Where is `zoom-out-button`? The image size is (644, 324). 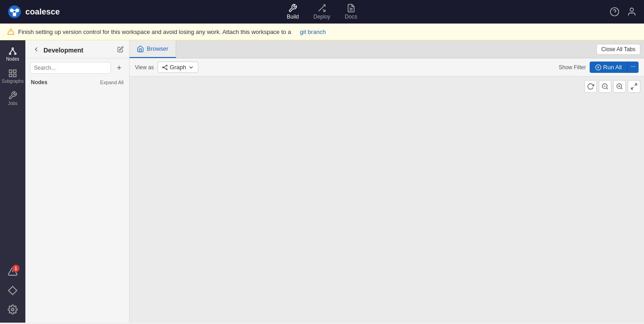 zoom-out-button is located at coordinates (605, 86).